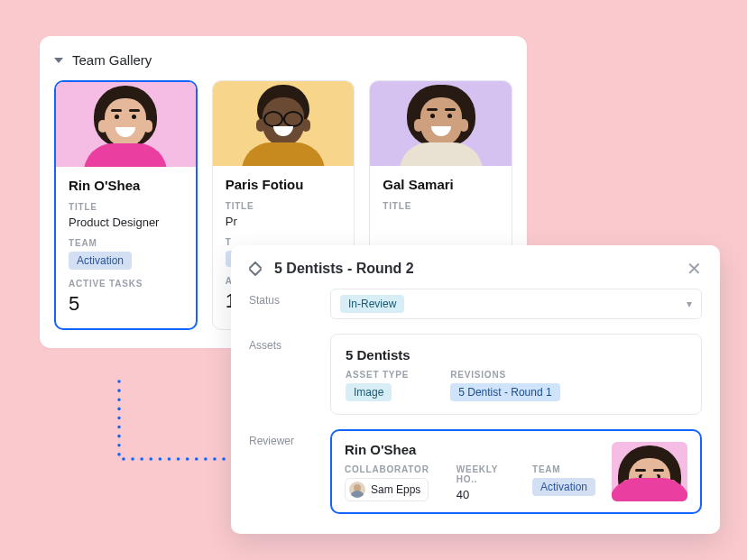 The height and width of the screenshot is (560, 747). Describe the element at coordinates (689, 304) in the screenshot. I see `chevron-down-icon: ▾` at that location.